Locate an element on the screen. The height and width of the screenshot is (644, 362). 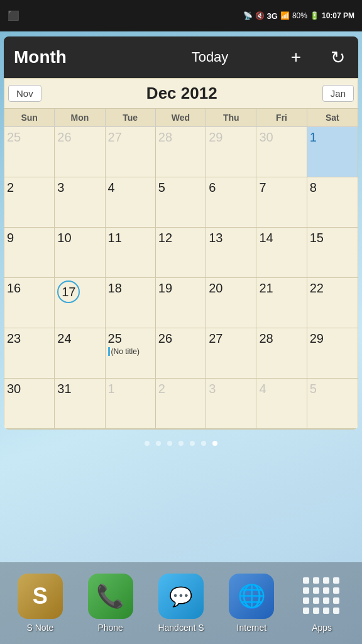
cal-cell: 19 is located at coordinates (181, 303).